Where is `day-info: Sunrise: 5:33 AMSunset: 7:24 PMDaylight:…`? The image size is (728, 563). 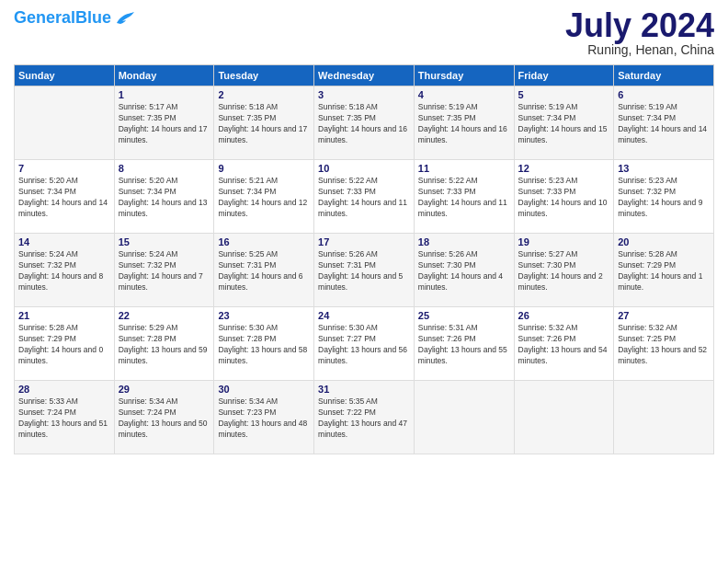
day-info: Sunrise: 5:33 AMSunset: 7:24 PMDaylight:… is located at coordinates (64, 419).